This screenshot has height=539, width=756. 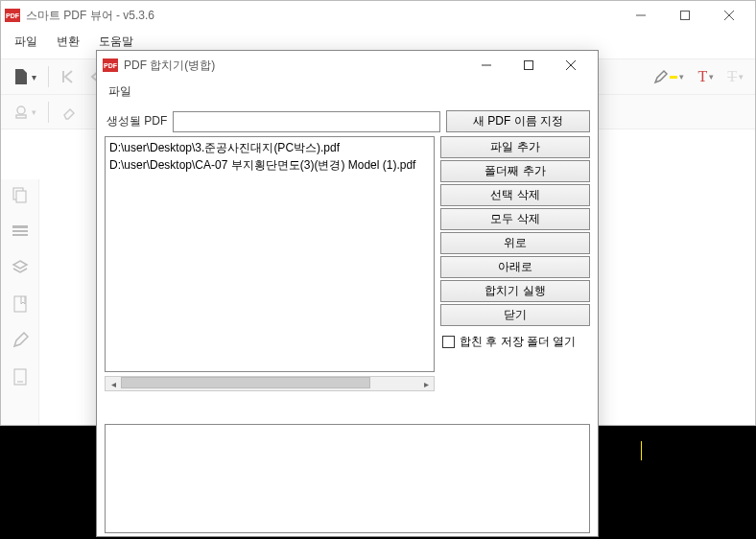 I want to click on dialog-title: PDF 합치기(병합), so click(x=295, y=65).